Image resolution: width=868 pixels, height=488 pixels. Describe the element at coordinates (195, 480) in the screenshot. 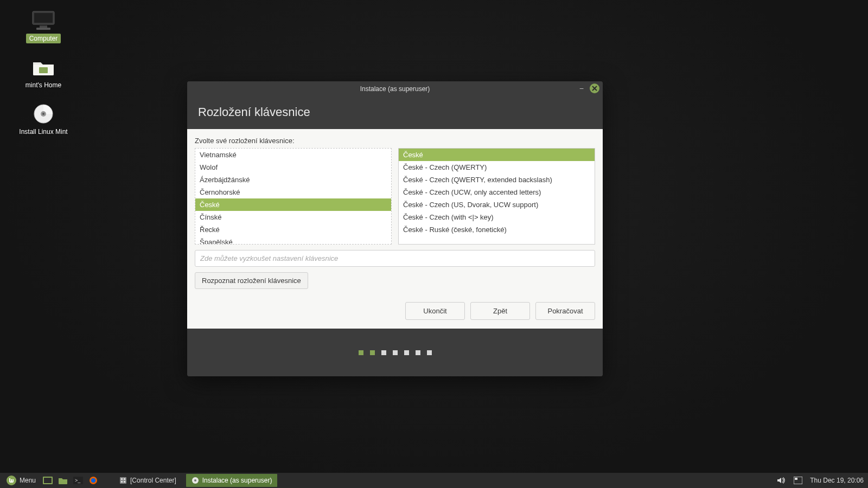

I see `disc-small-icon` at that location.